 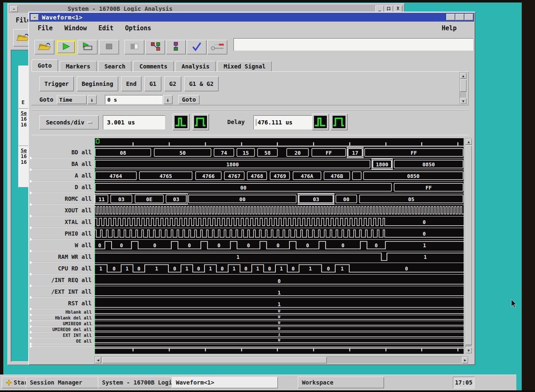 What do you see at coordinates (61, 335) in the screenshot?
I see `signal-label-EXT-INT-all: EXT INT all` at bounding box center [61, 335].